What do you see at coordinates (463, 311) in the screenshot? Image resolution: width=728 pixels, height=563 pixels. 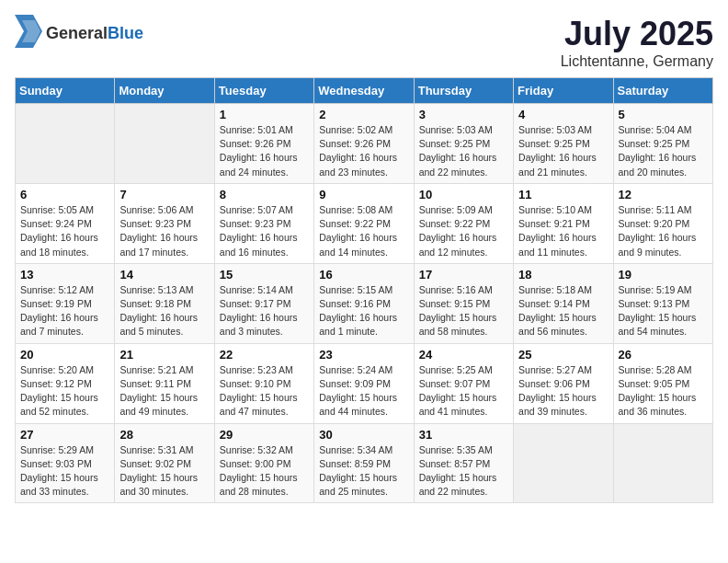 I see `day-detail: Sunrise: 5:16 AM Sunset: 9:15 PM Dayligh…` at bounding box center [463, 311].